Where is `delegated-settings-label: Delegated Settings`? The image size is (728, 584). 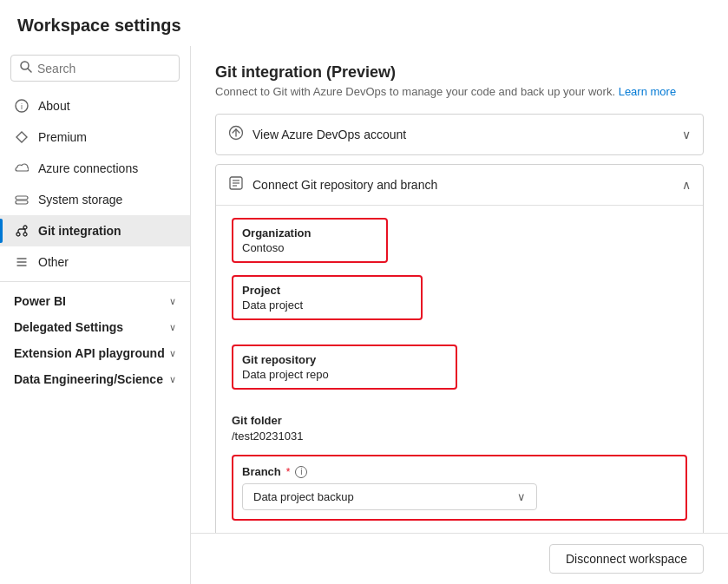
delegated-settings-label: Delegated Settings is located at coordinates (69, 327).